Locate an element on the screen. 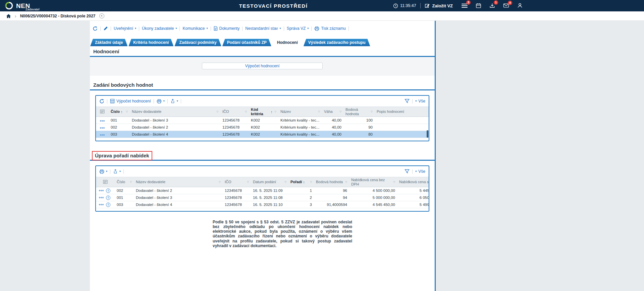 This screenshot has height=291, width=644. menu-komunikace: Komunikace▾ is located at coordinates (195, 28).